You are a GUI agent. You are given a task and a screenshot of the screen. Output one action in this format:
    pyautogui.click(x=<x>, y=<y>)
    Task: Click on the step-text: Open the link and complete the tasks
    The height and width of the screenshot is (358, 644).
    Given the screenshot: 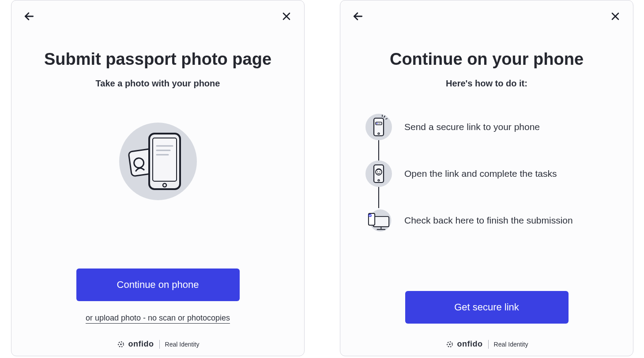 What is the action you would take?
    pyautogui.click(x=481, y=174)
    